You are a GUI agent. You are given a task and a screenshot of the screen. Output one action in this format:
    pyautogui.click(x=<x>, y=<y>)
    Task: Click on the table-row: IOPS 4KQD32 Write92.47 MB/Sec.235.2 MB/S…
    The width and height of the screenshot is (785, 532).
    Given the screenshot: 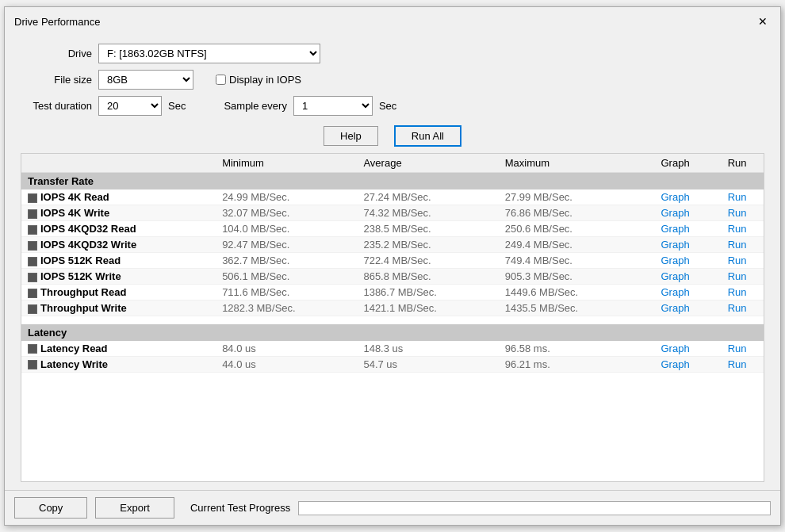 What is the action you would take?
    pyautogui.click(x=392, y=245)
    